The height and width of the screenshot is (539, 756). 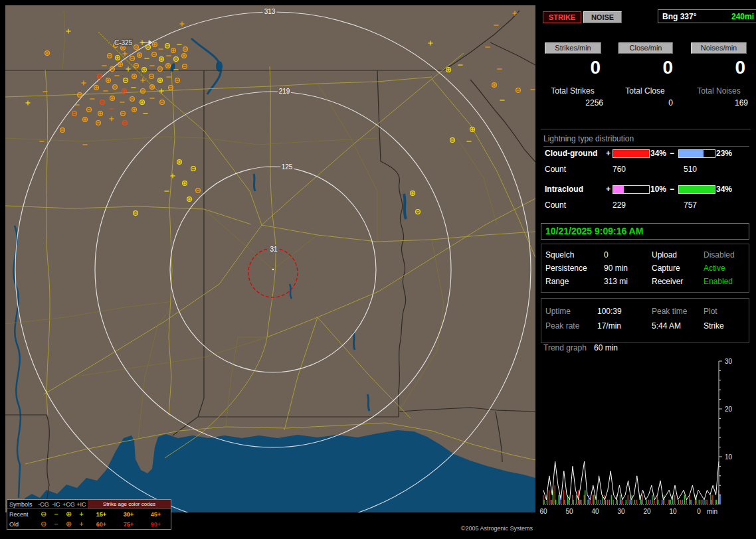 What do you see at coordinates (595, 511) in the screenshot?
I see `svg-text: 40` at bounding box center [595, 511].